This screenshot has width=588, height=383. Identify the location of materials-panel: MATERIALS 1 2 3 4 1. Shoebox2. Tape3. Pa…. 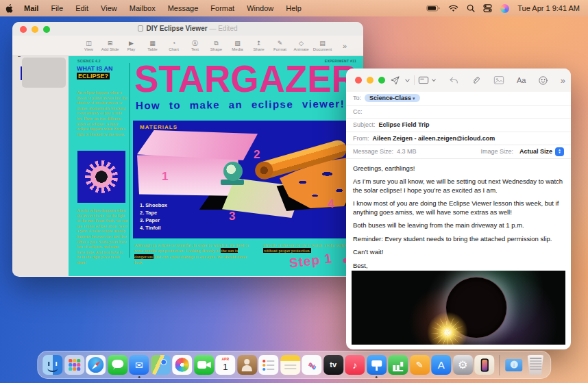
(247, 180).